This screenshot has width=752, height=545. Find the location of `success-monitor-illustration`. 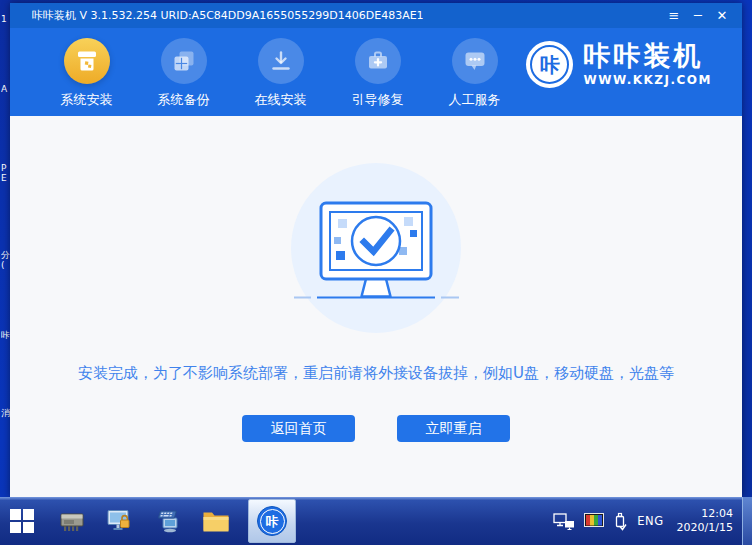

success-monitor-illustration is located at coordinates (376, 253).